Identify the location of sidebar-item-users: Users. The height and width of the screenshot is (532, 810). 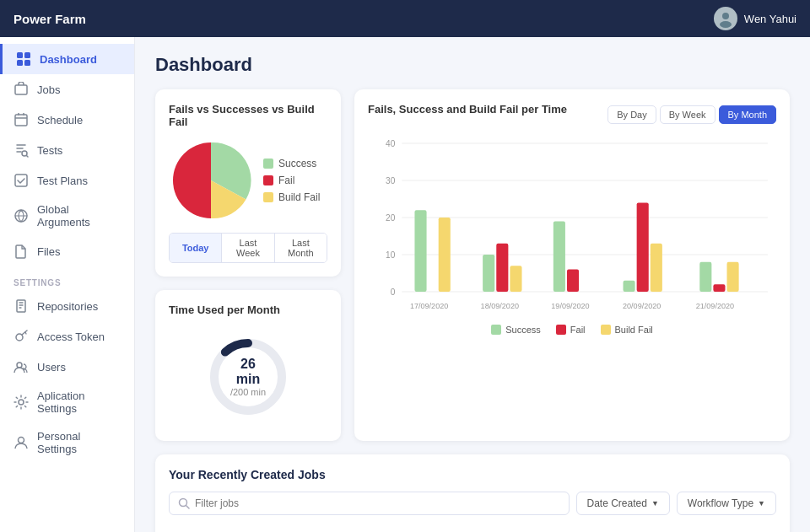
(68, 367).